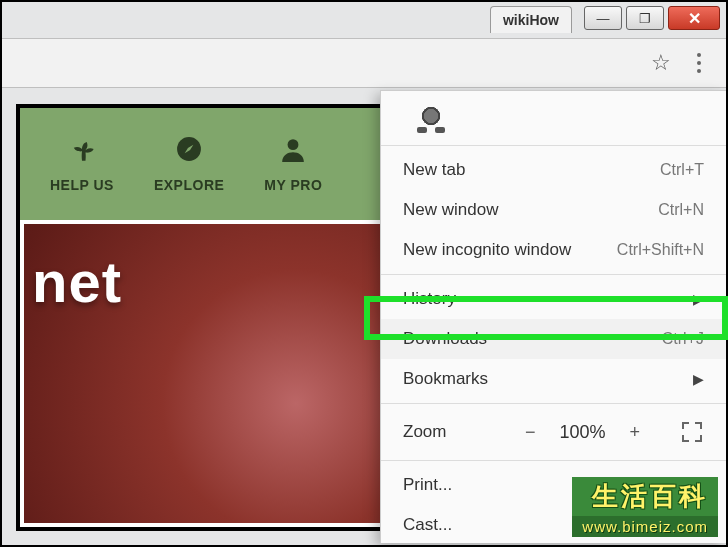 Image resolution: width=728 pixels, height=547 pixels. What do you see at coordinates (699, 63) in the screenshot?
I see `chrome-menu-button` at bounding box center [699, 63].